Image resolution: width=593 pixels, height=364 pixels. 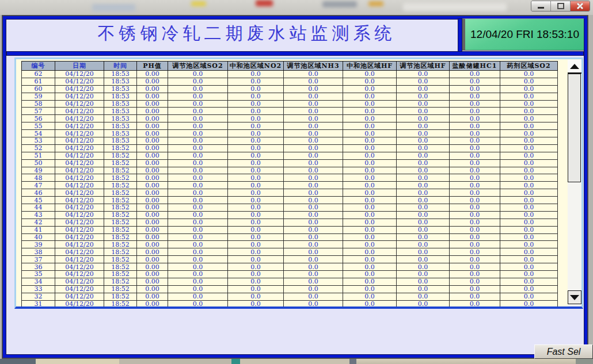 What do you see at coordinates (370, 66) in the screenshot?
I see `column-header: 中和池区域HF` at bounding box center [370, 66].